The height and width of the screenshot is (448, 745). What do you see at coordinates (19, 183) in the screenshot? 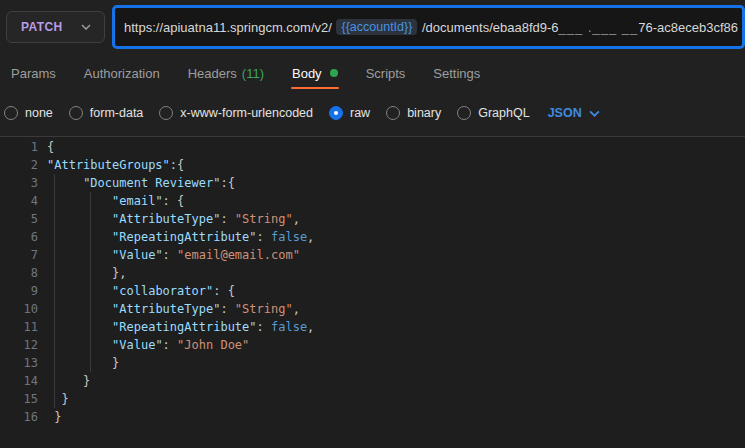
I see `line-number: 3` at bounding box center [19, 183].